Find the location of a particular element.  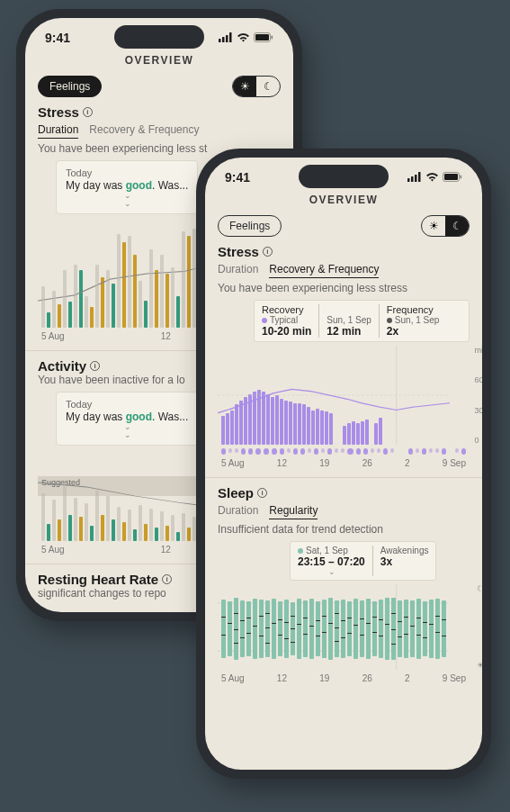

divider is located at coordinates (344, 477).